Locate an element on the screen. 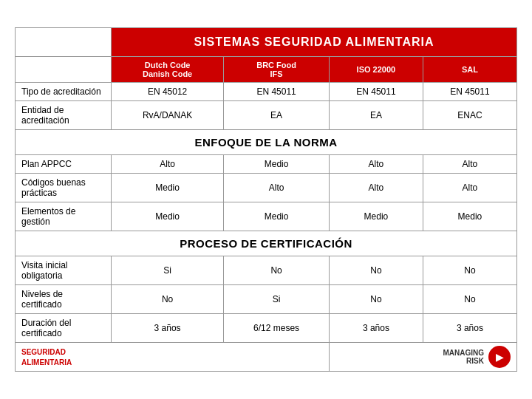 This screenshot has height=399, width=532. cell-sal-0: EN 45011 is located at coordinates (470, 92).